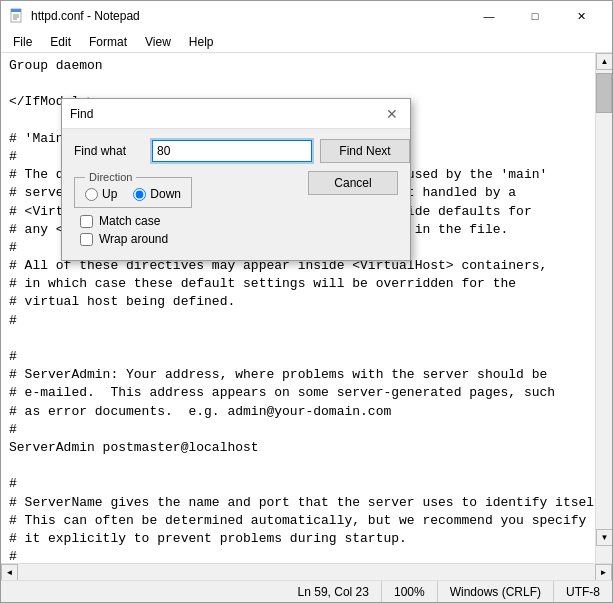  I want to click on find-dialog-body: Find what Find Next Direction Up, so click(236, 194).